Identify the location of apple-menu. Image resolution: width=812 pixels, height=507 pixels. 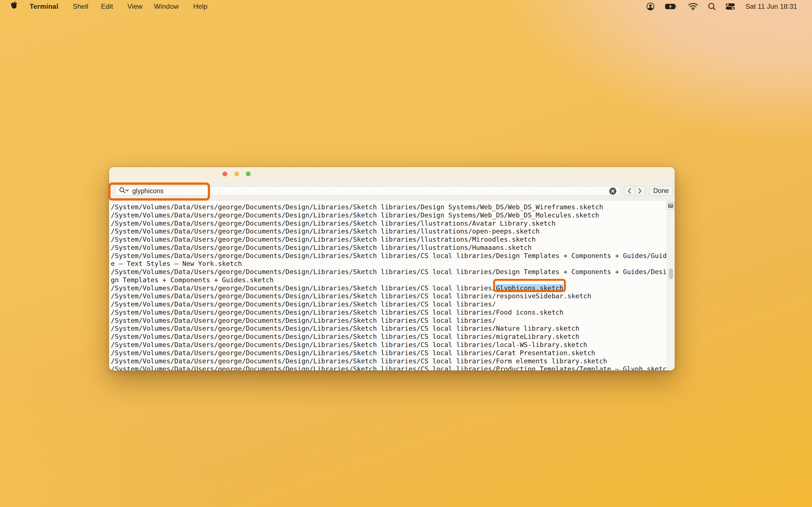
(14, 7).